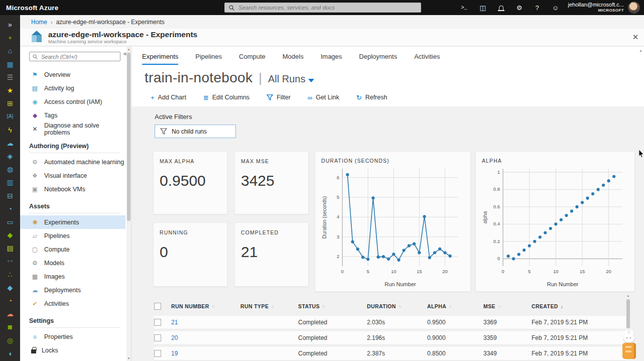 This screenshot has height=361, width=644. Describe the element at coordinates (635, 37) in the screenshot. I see `close-blade-icon: ✕` at that location.